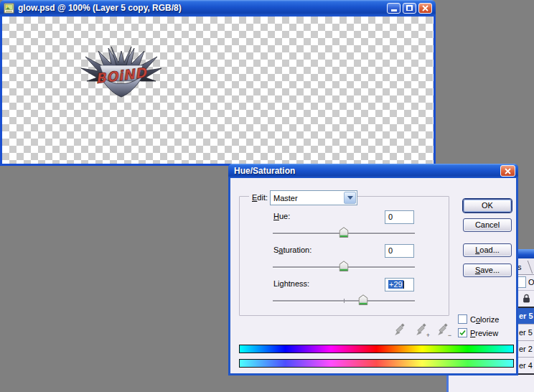  Describe the element at coordinates (399, 217) in the screenshot. I see `hue-input: 0` at that location.